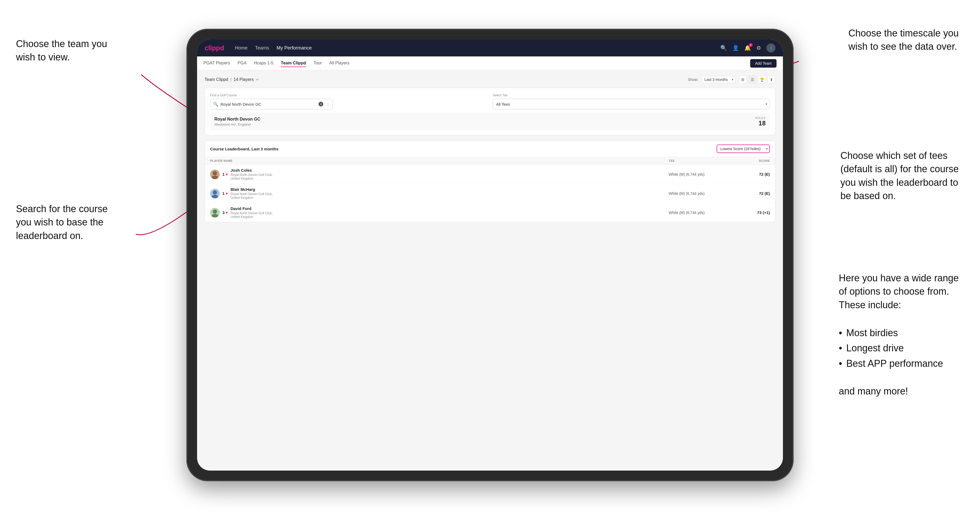 The height and width of the screenshot is (527, 980). What do you see at coordinates (318, 63) in the screenshot?
I see `tab-tour: Tour` at bounding box center [318, 63].